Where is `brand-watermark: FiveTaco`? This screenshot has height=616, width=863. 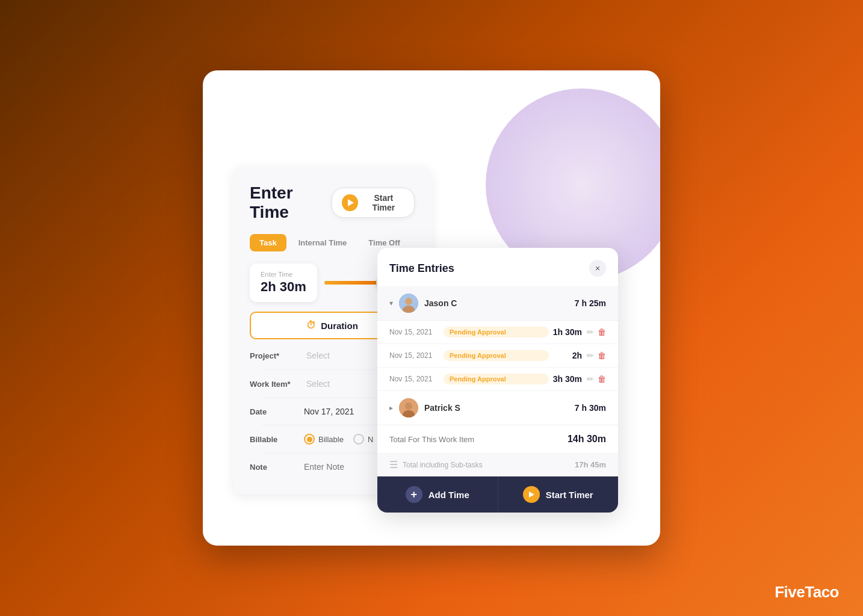
brand-watermark: FiveTaco is located at coordinates (806, 592).